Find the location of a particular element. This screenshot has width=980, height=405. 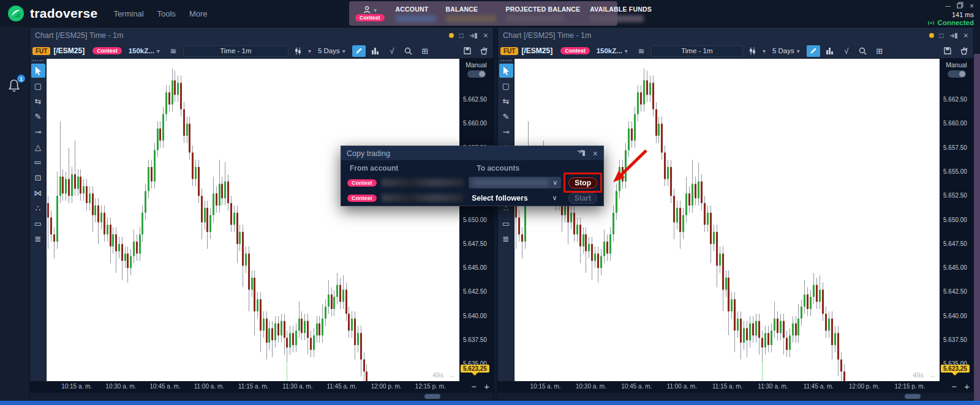

brand: tradoverse is located at coordinates (53, 13).